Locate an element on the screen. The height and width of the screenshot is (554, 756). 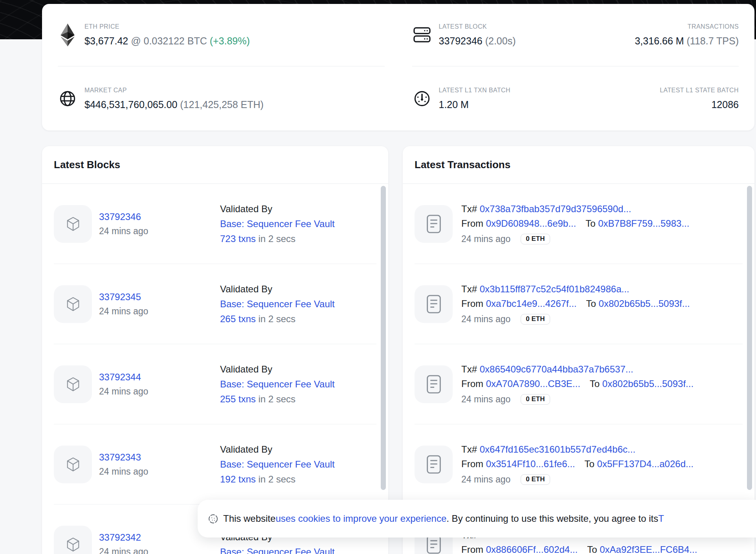
market-cap-eth: (121,425,258 ETH) is located at coordinates (222, 105).